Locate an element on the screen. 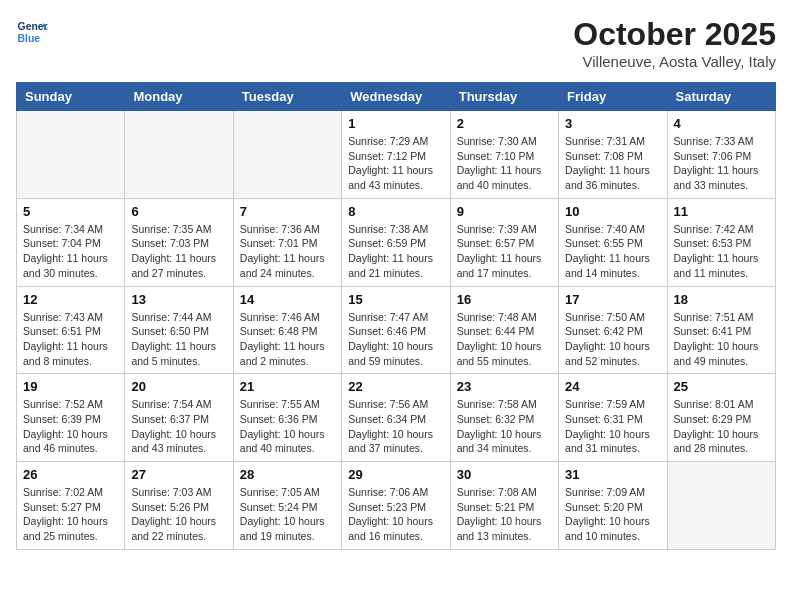 The height and width of the screenshot is (612, 792). cell-info: Sunrise: 7:05 AMSunset: 5:24 PMDaylight:… is located at coordinates (288, 514).